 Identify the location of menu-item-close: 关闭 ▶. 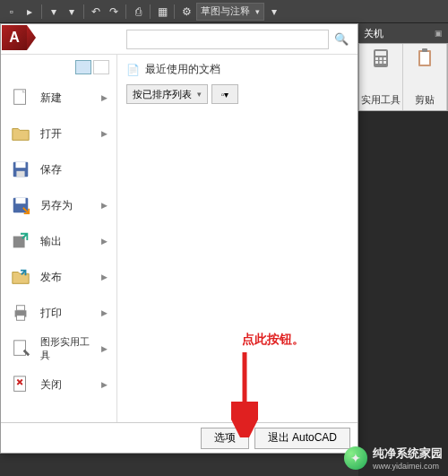
(59, 385).